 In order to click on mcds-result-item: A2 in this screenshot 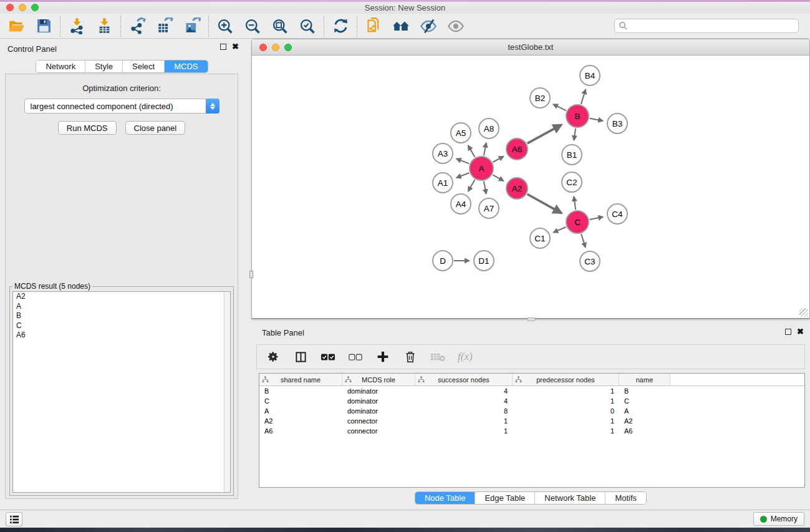, I will do `click(122, 297)`.